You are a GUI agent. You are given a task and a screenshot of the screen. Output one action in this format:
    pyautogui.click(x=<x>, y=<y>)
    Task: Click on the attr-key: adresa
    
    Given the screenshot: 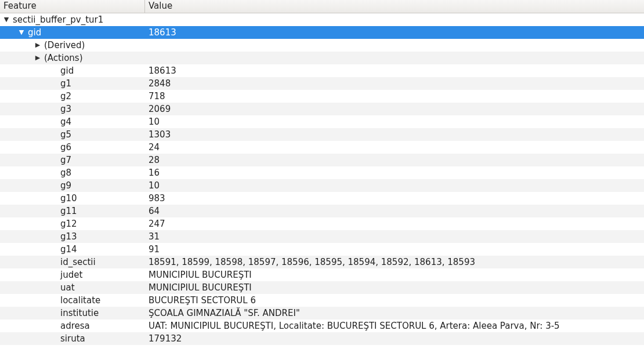 What is the action you would take?
    pyautogui.click(x=75, y=326)
    